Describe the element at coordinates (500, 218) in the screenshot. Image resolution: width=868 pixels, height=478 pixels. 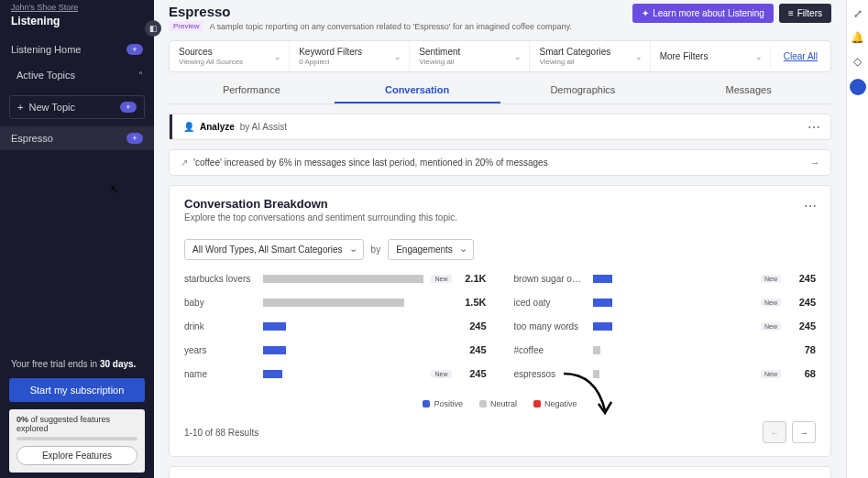
I see `breakdown-subtitle: Explore the top conversations and sentim…` at that location.